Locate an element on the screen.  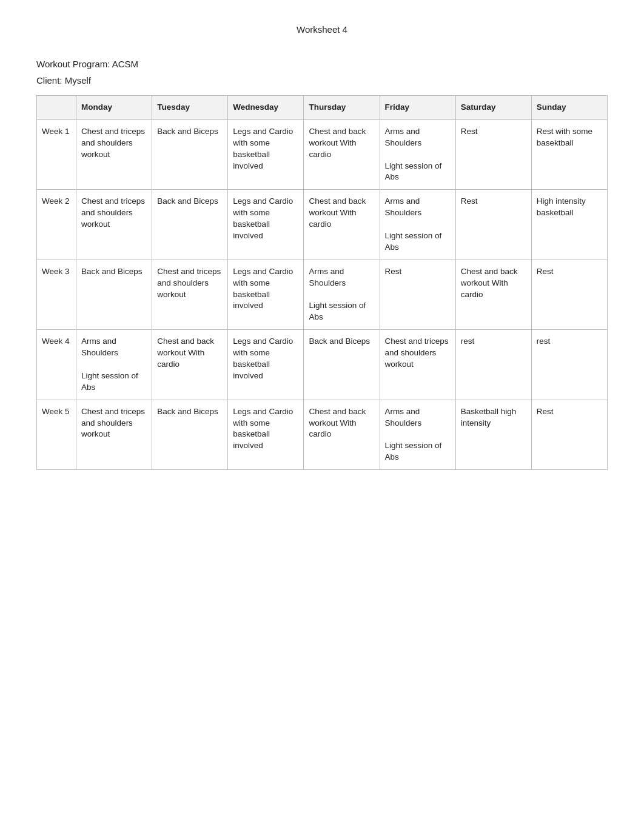
cell-friday: Chest and triceps and shoulders workout is located at coordinates (417, 365).